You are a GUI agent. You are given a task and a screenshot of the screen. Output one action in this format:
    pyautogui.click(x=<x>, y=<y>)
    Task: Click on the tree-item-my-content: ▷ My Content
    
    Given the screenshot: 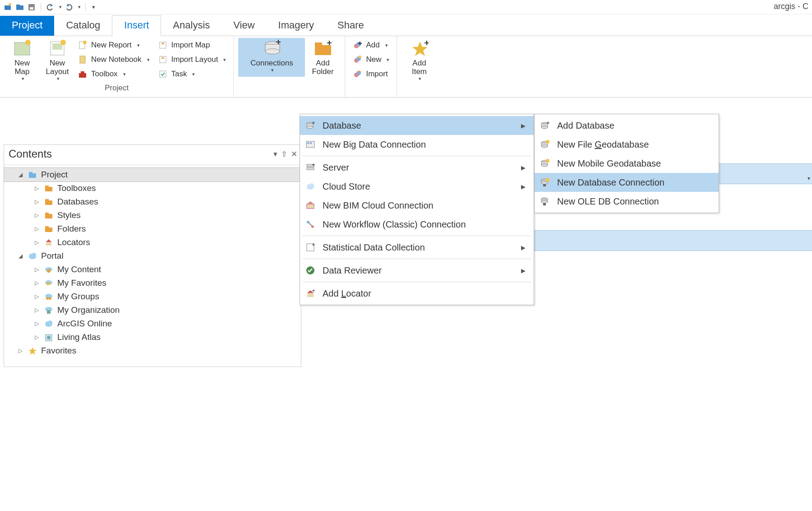 What is the action you would take?
    pyautogui.click(x=152, y=269)
    